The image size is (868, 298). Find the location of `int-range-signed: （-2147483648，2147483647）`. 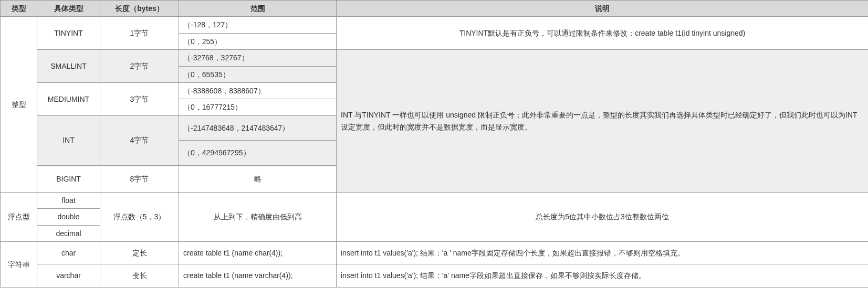

int-range-signed: （-2147483648，2147483647） is located at coordinates (258, 128).